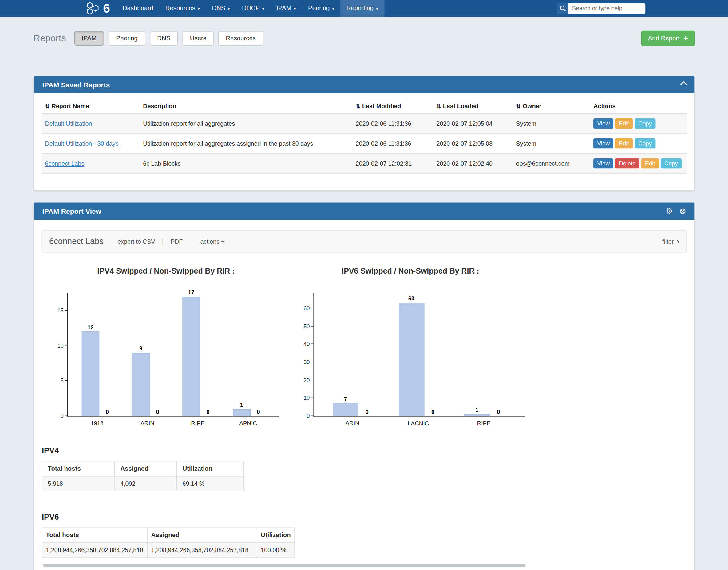  What do you see at coordinates (210, 484) in the screenshot?
I see `ipv4-utilization: 69.14 %` at bounding box center [210, 484].